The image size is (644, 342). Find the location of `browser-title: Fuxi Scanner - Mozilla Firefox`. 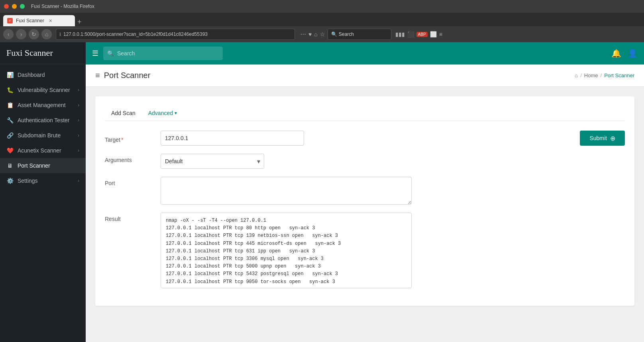

browser-title: Fuxi Scanner - Mozilla Firefox is located at coordinates (63, 6).